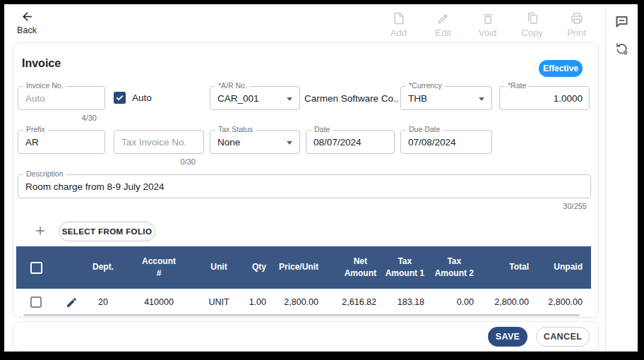 The width and height of the screenshot is (644, 360). I want to click on row-qty: 1.00, so click(255, 302).